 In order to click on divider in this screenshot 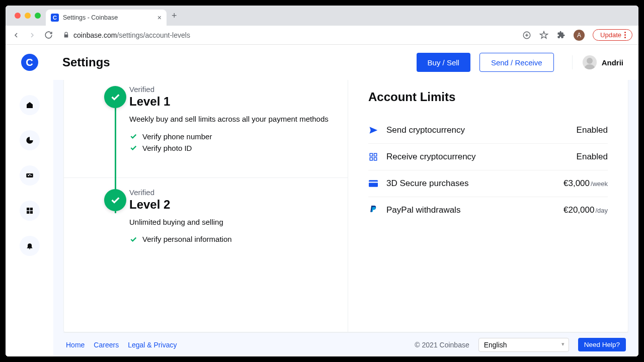, I will do `click(206, 178)`.